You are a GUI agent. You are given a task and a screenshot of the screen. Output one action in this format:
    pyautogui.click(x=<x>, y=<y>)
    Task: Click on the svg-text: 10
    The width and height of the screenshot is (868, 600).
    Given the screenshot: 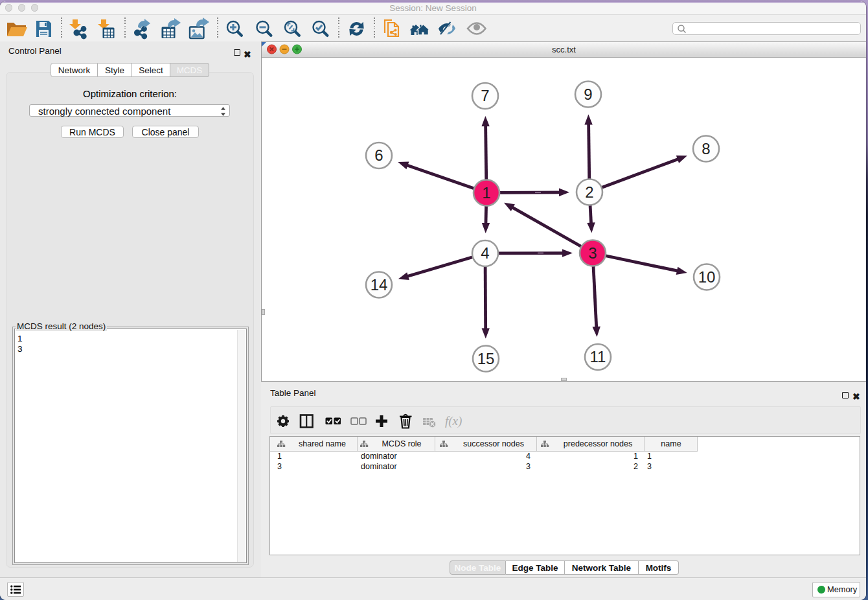 What is the action you would take?
    pyautogui.click(x=707, y=277)
    